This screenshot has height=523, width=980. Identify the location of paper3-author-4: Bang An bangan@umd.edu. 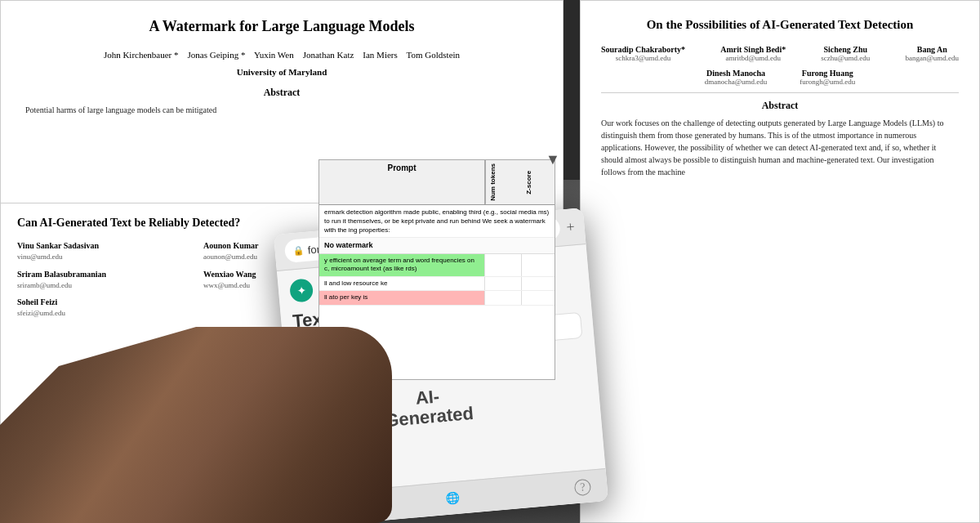
(932, 54).